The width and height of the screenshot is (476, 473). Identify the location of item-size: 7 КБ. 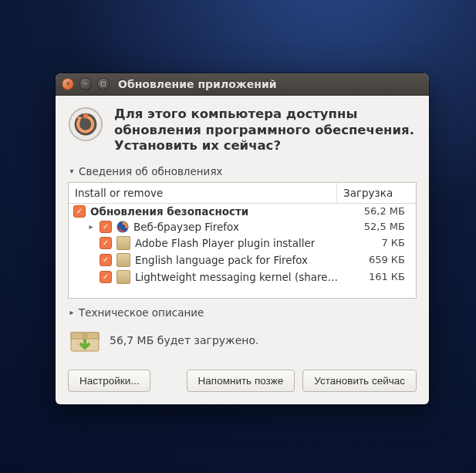
(375, 242).